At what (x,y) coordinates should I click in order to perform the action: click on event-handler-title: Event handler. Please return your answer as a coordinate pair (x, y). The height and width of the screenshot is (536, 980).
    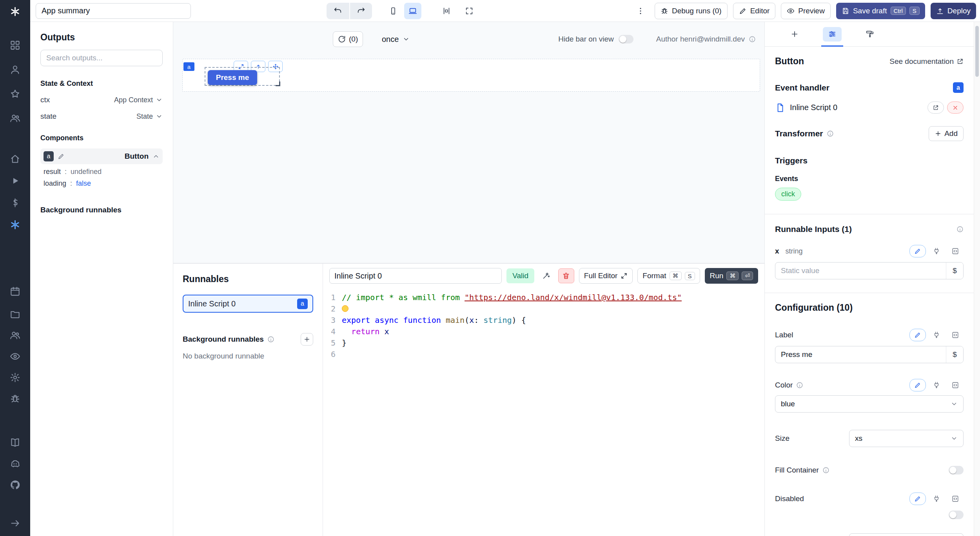
    Looking at the image, I should click on (802, 88).